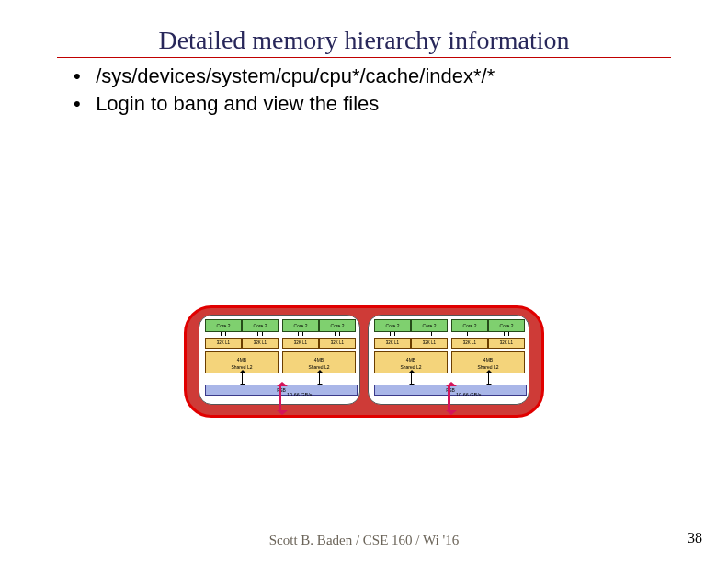 Image resolution: width=728 pixels, height=563 pixels. I want to click on bullet-item: • Login to bang and view the files, so click(284, 104).